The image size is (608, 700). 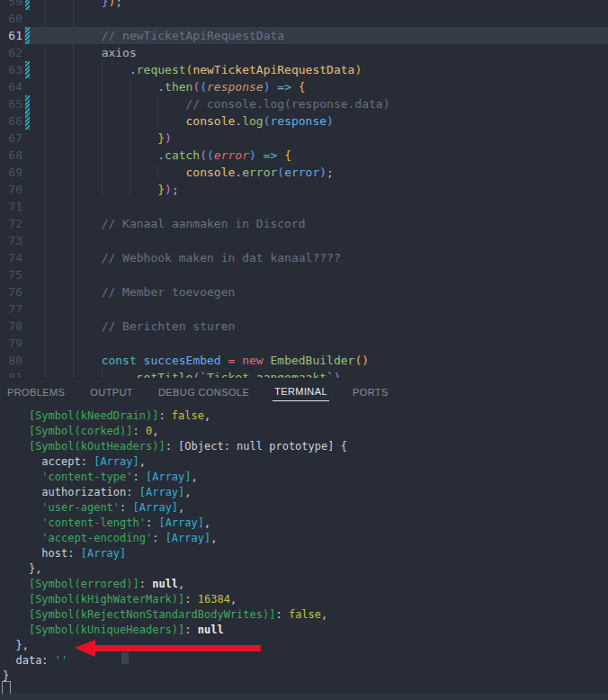 What do you see at coordinates (11, 5) in the screenshot?
I see `line-number: 59` at bounding box center [11, 5].